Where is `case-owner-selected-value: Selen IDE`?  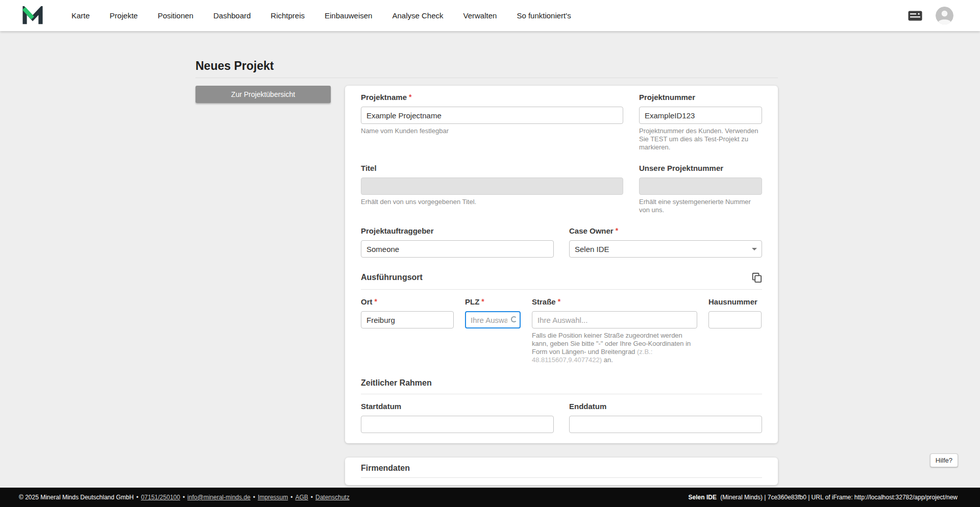
case-owner-selected-value: Selen IDE is located at coordinates (592, 249).